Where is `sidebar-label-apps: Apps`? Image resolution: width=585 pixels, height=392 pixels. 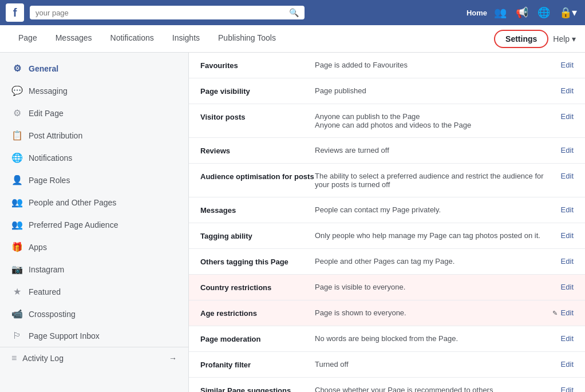
sidebar-label-apps: Apps is located at coordinates (38, 247).